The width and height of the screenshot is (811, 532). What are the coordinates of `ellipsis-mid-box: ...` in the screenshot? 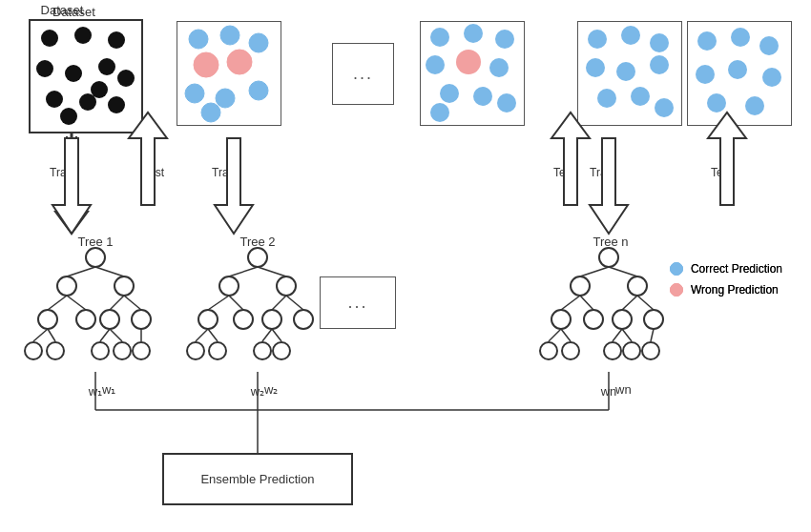 It's located at (363, 74).